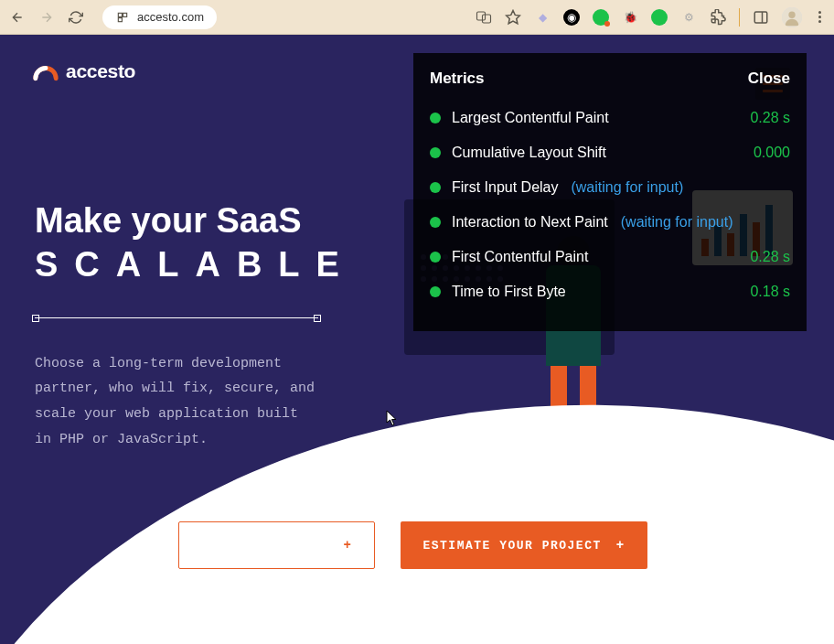 This screenshot has width=834, height=644. I want to click on metrics-close-button: Close, so click(769, 79).